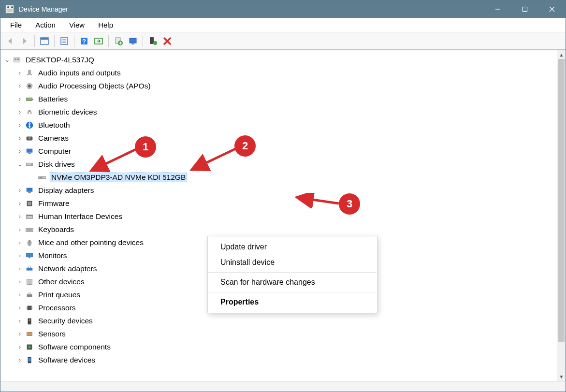  What do you see at coordinates (105, 25) in the screenshot?
I see `menu-help: Help` at bounding box center [105, 25].